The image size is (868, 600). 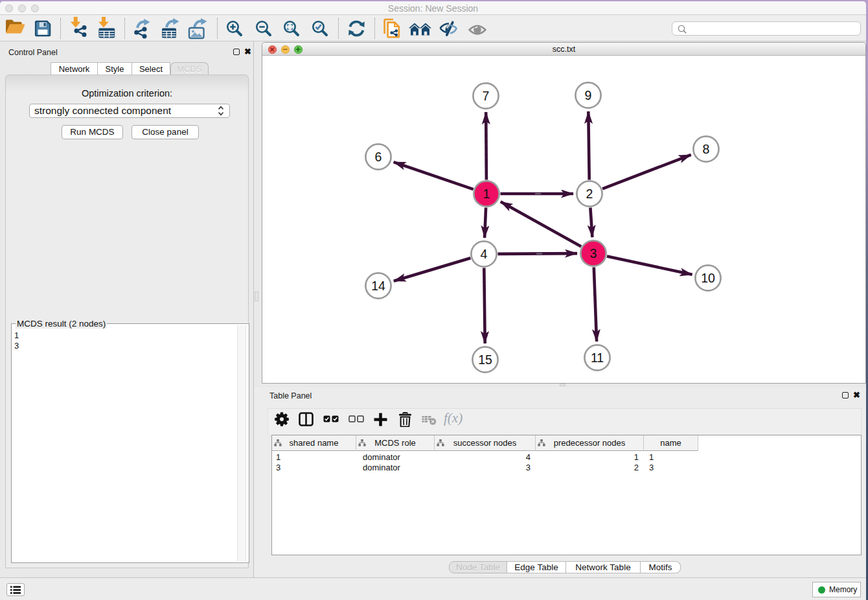 I want to click on svg-text: 8, so click(x=706, y=149).